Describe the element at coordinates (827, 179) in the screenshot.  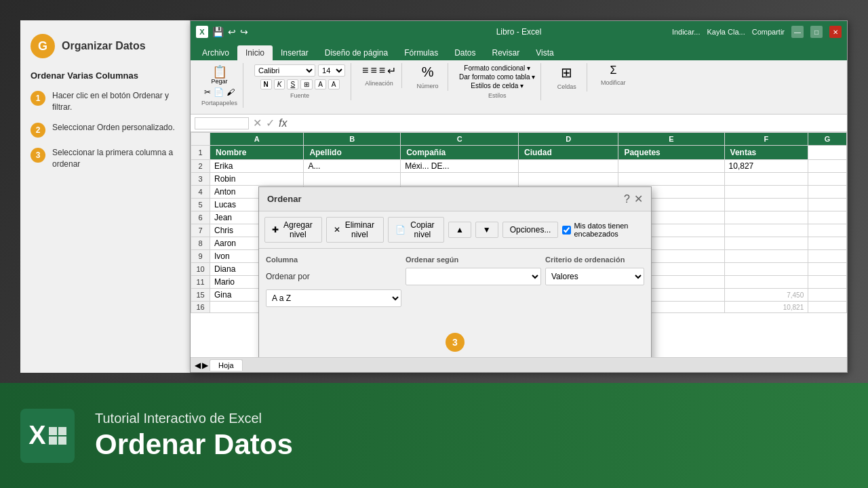
I see `cell-g3` at that location.